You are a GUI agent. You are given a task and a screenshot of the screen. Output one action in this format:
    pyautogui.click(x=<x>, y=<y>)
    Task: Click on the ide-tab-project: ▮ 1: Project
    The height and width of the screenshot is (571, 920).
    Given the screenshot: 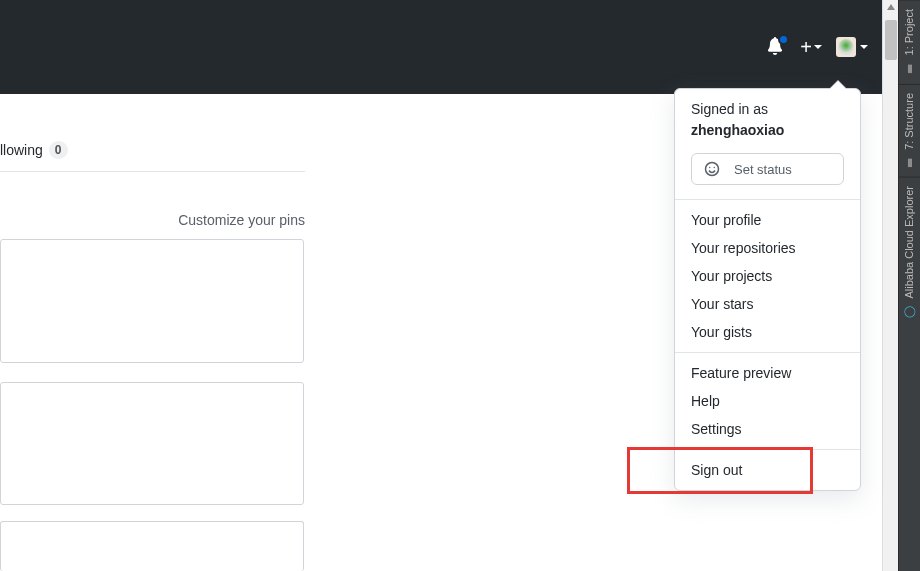 What is the action you would take?
    pyautogui.click(x=910, y=42)
    